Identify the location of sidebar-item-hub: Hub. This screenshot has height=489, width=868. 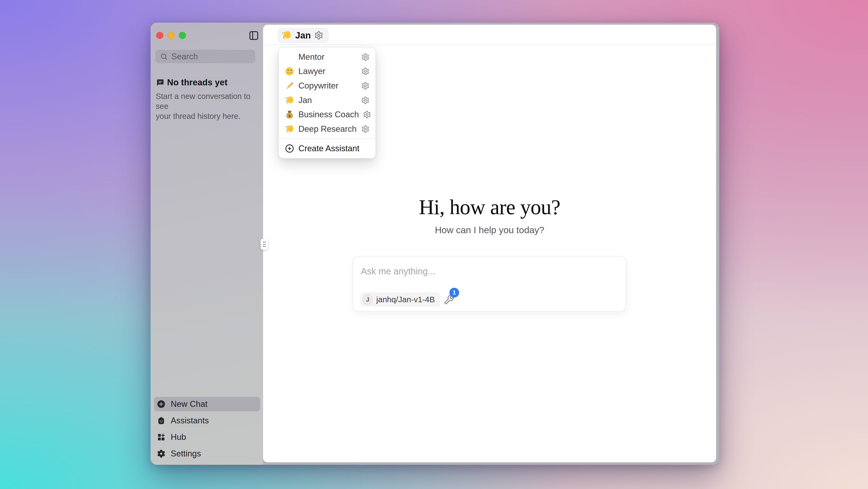
(207, 437).